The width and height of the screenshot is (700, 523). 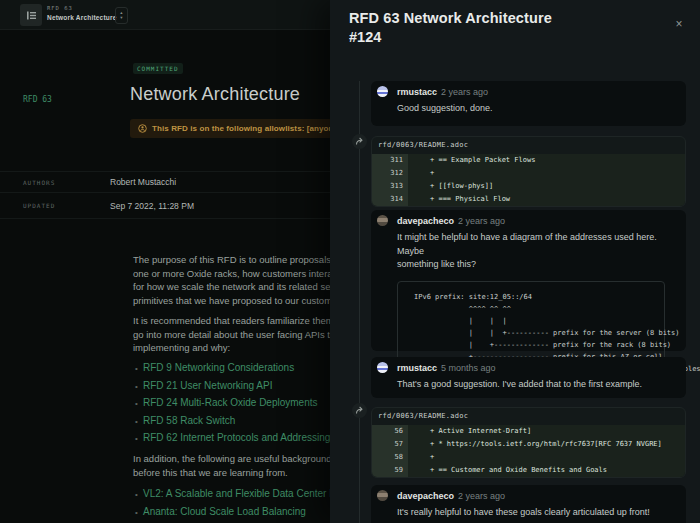 I want to click on user-icon, so click(x=142, y=128).